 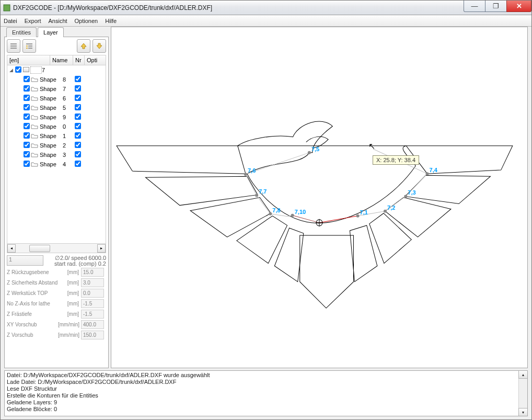 I want to click on tree-row: Shape8, so click(x=56, y=80).